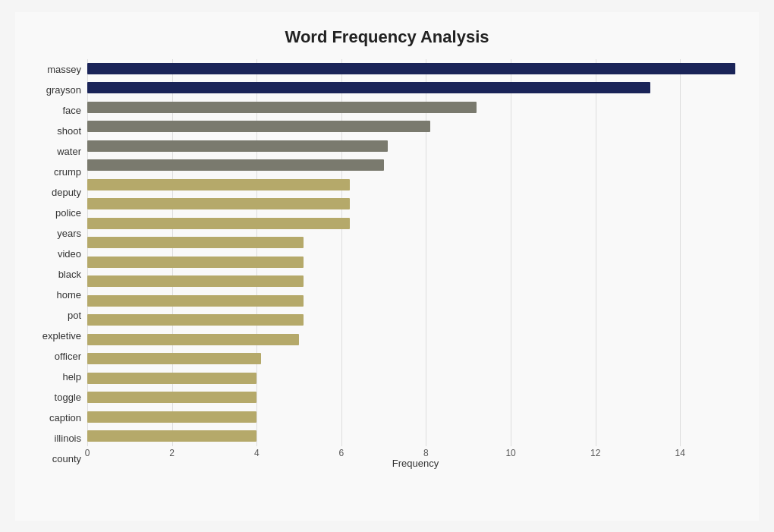 The width and height of the screenshot is (774, 532). What do you see at coordinates (59, 439) in the screenshot?
I see `y-label: illinois` at bounding box center [59, 439].